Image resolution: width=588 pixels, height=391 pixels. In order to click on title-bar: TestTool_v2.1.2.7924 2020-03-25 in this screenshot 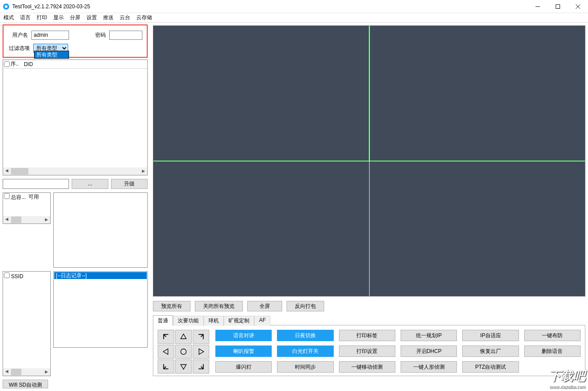, I will do `click(294, 7)`.